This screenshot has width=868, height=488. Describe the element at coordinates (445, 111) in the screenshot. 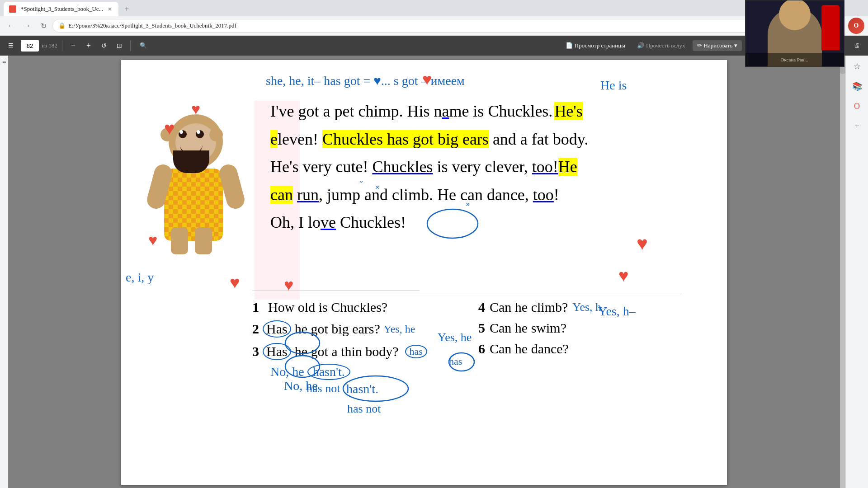

I see `text-name-underline: a` at that location.